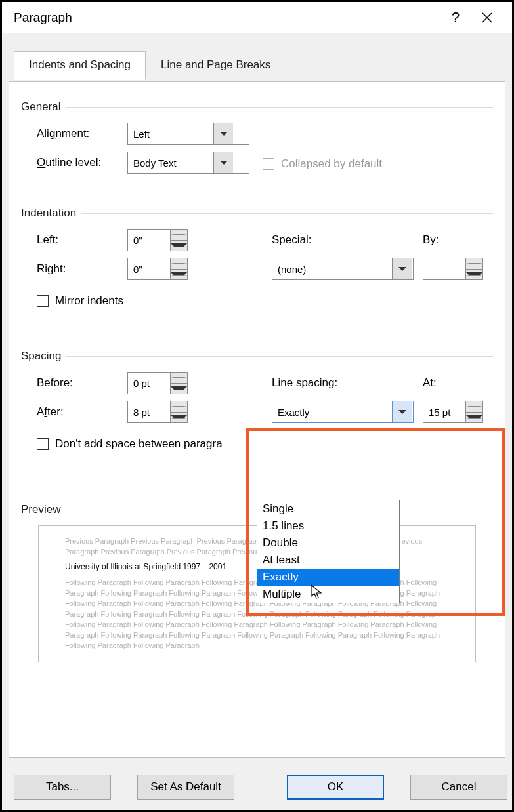 This screenshot has height=812, width=514. I want to click on after-label: After:, so click(82, 412).